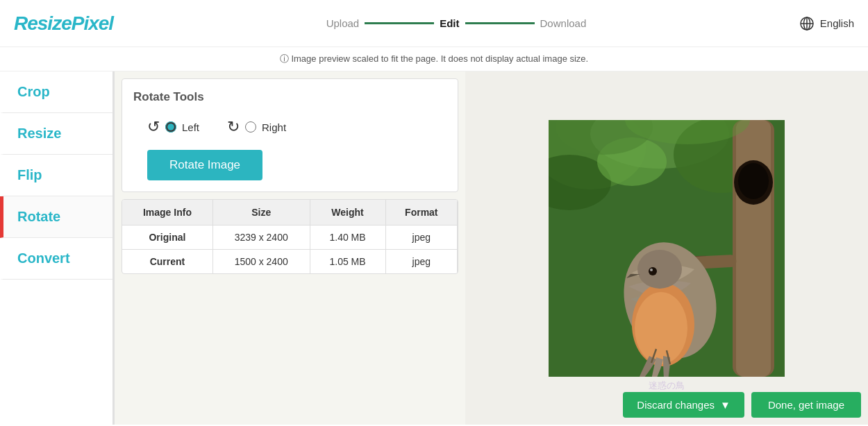  I want to click on rotate-image-button: Rotate Image, so click(205, 165).